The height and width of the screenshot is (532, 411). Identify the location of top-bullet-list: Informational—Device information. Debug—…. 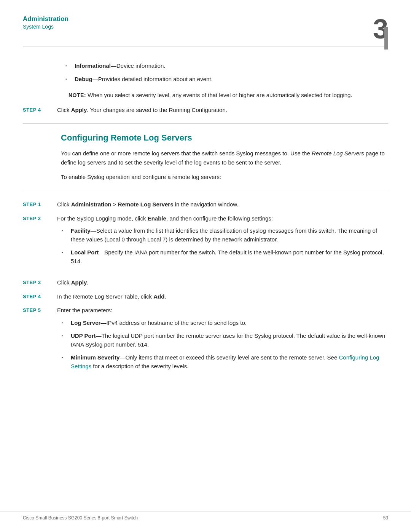
(228, 72).